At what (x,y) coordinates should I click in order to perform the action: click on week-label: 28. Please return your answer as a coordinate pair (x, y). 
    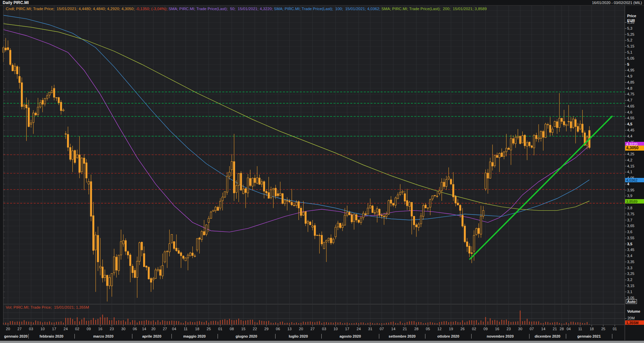
    Looking at the image, I should click on (416, 329).